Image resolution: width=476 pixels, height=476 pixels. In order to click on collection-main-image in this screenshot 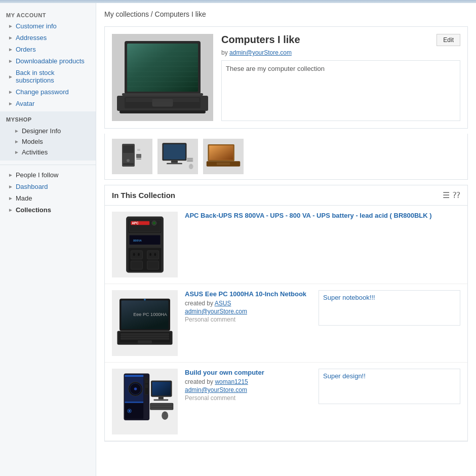, I will do `click(163, 77)`.